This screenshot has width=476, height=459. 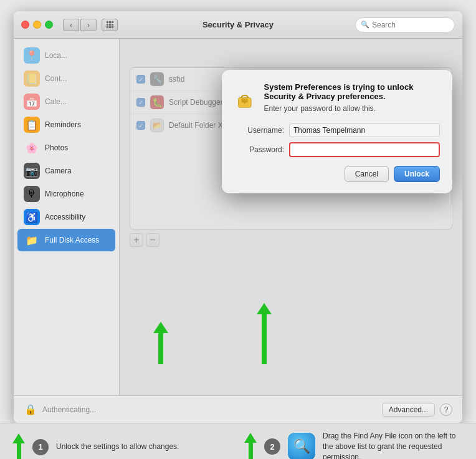 What do you see at coordinates (66, 102) in the screenshot?
I see `sidebar-item-calendar: 📅 Cale...` at bounding box center [66, 102].